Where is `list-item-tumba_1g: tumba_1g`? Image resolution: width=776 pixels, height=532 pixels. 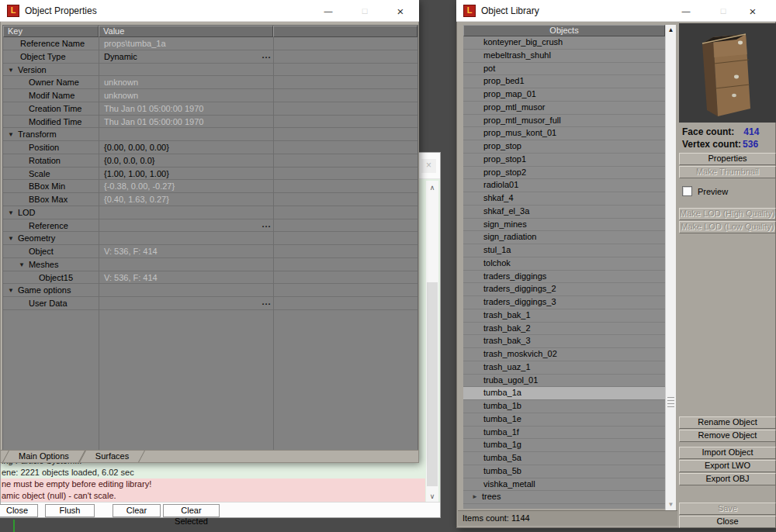 list-item-tumba_1g: tumba_1g is located at coordinates (564, 445).